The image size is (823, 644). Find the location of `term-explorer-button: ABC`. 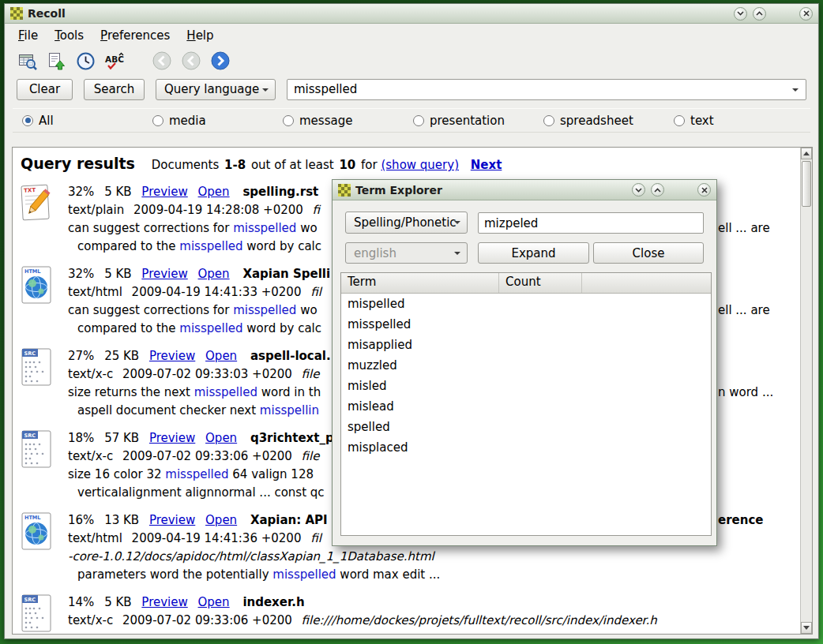

term-explorer-button: ABC is located at coordinates (115, 61).